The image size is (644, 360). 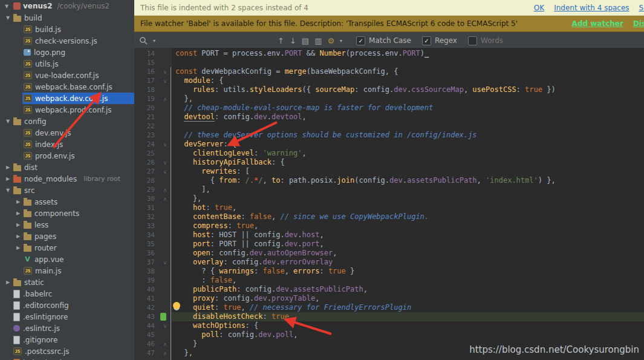 I want to click on code-line-33: 33 compress: true,, so click(x=389, y=226).